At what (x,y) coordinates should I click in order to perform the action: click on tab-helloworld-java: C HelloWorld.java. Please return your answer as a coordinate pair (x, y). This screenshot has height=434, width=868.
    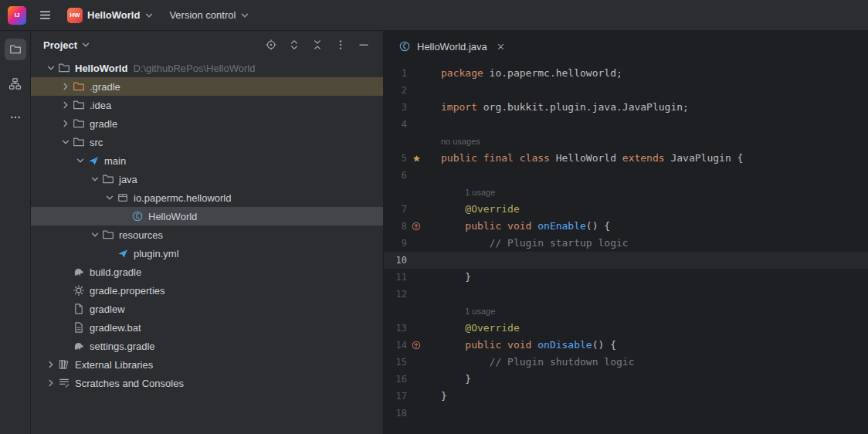
    Looking at the image, I should click on (452, 46).